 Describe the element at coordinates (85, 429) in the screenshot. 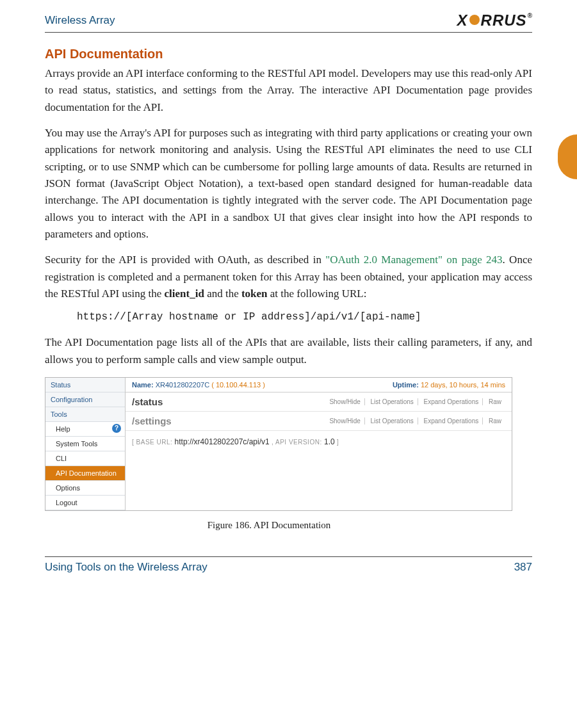

I see `sidebar-item-help: Help ?` at that location.